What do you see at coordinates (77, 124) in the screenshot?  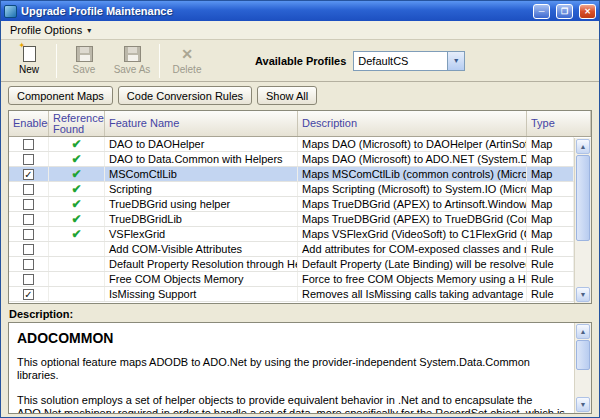 I see `column-header-reference-found: Reference Found` at bounding box center [77, 124].